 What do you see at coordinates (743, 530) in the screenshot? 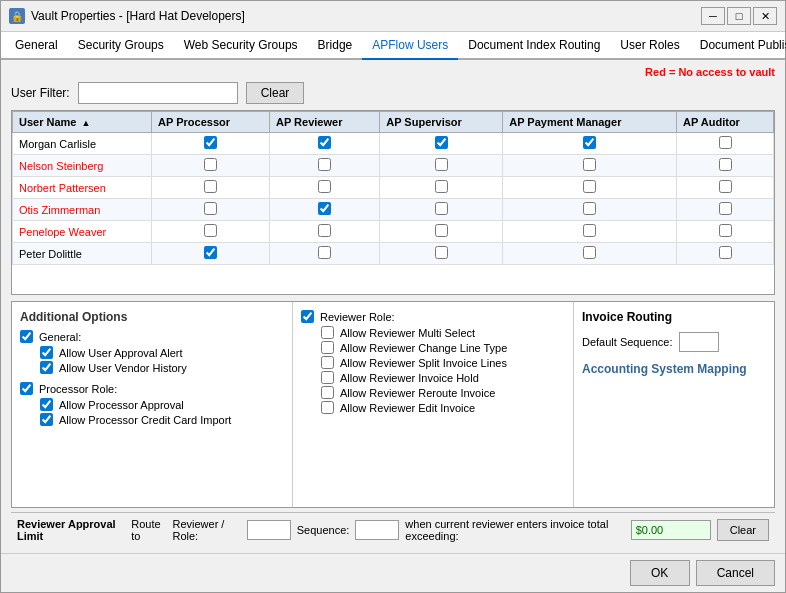
I see `limit-clear-button: Clear` at bounding box center [743, 530].